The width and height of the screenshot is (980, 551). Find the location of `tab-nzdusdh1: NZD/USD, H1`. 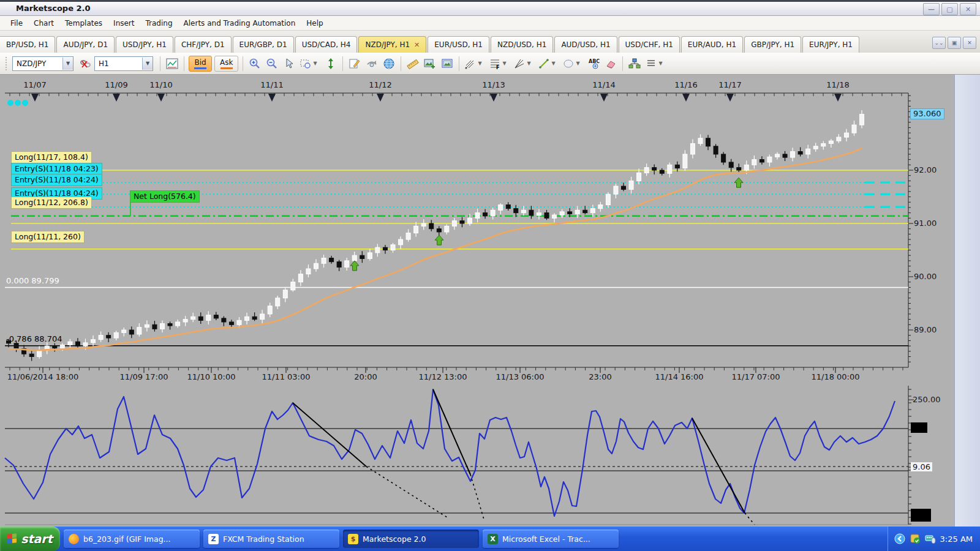

tab-nzdusdh1: NZD/USD, H1 is located at coordinates (522, 44).